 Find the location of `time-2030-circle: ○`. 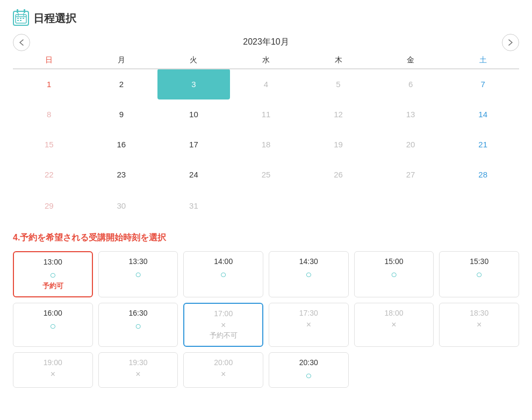

time-2030-circle: ○ is located at coordinates (308, 375).